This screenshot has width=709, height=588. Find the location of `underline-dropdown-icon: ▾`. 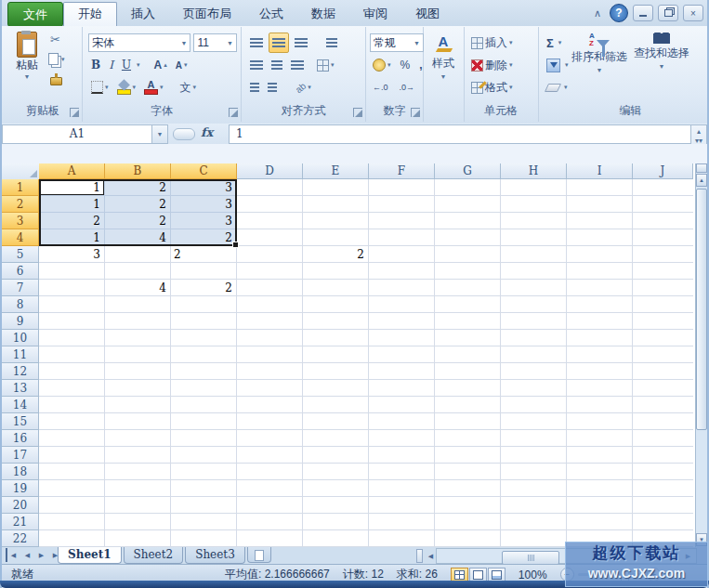

underline-dropdown-icon: ▾ is located at coordinates (138, 65).